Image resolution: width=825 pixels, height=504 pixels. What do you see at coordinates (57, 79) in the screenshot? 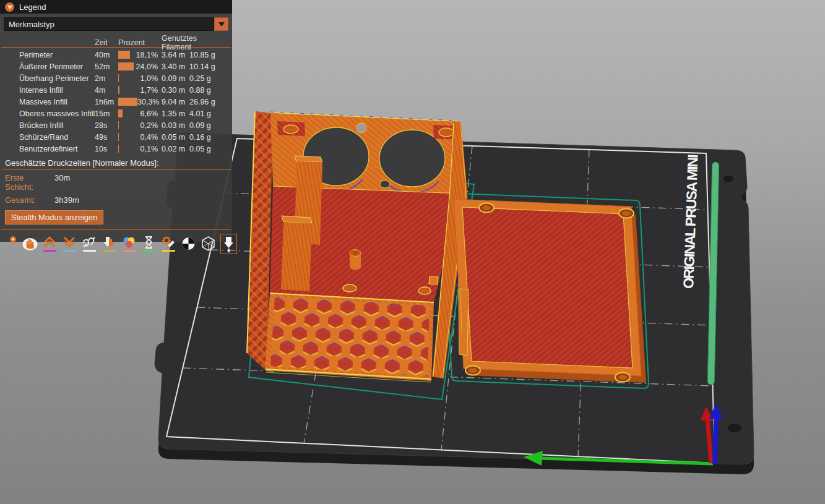
I see `feature-label: Überhang Perimeter` at bounding box center [57, 79].